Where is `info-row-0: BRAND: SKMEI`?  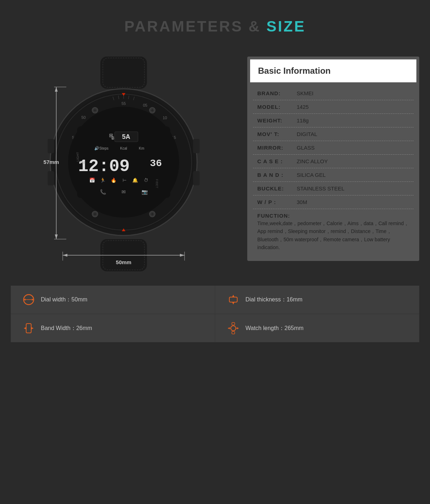 info-row-0: BRAND: SKMEI is located at coordinates (333, 93).